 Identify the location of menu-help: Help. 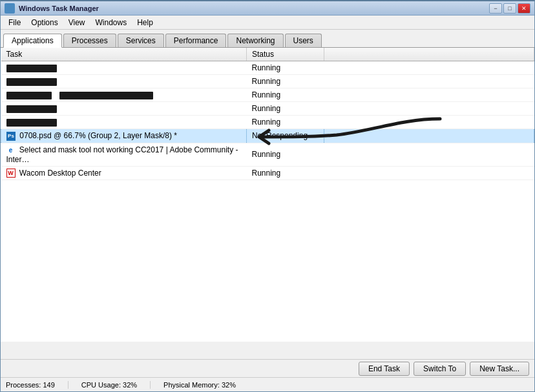
(145, 23).